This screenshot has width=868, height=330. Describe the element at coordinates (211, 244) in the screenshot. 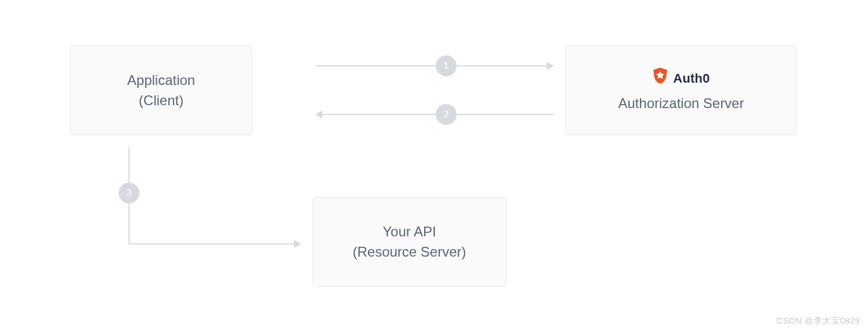

I see `arrow-3-horizontal` at that location.